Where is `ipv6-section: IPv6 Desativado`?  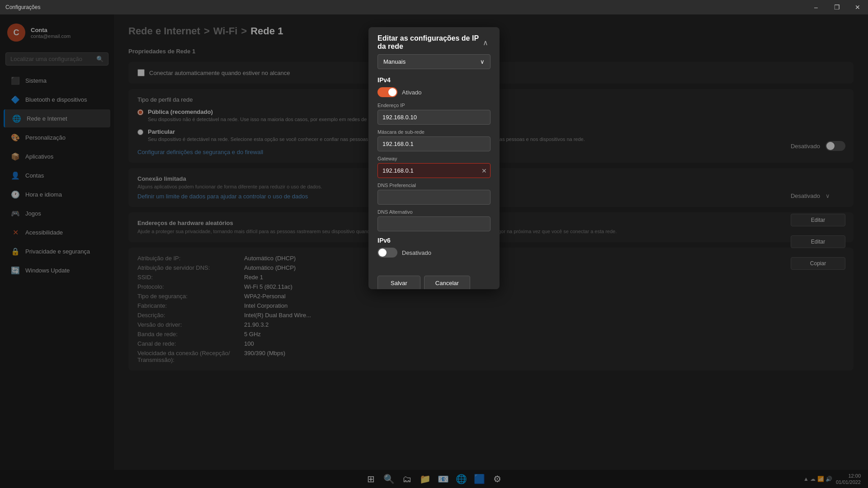
ipv6-section: IPv6 Desativado is located at coordinates (434, 247).